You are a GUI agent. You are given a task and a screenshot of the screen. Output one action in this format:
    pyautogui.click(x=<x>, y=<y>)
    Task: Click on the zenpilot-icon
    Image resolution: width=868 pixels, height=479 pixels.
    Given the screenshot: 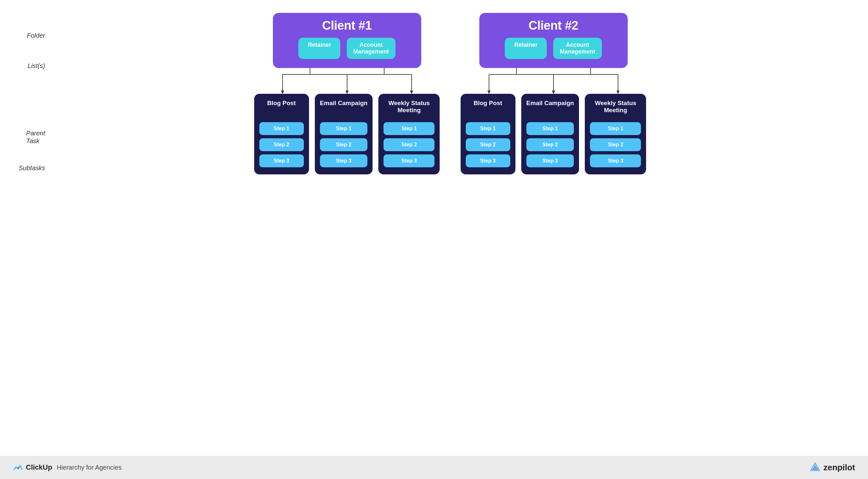 What is the action you would take?
    pyautogui.click(x=815, y=468)
    